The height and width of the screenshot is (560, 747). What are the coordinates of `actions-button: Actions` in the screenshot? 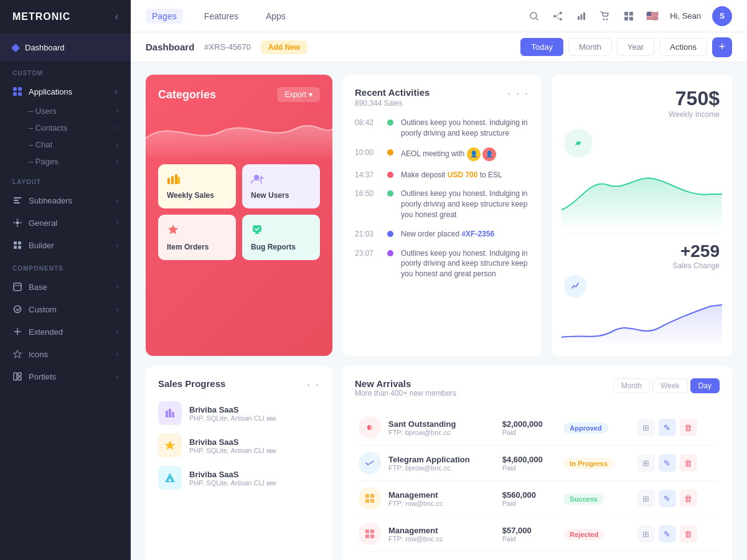 It's located at (684, 47).